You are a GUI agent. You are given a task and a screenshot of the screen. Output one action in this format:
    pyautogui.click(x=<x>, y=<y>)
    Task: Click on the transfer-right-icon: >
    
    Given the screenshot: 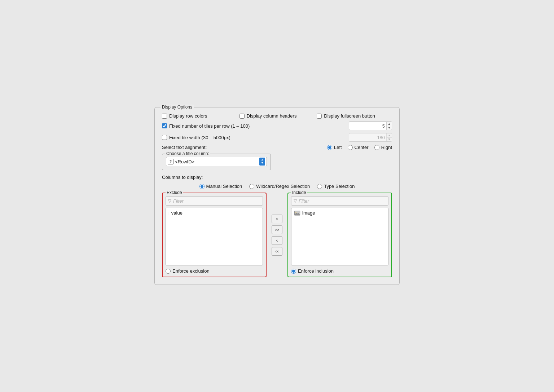 What is the action you would take?
    pyautogui.click(x=277, y=219)
    